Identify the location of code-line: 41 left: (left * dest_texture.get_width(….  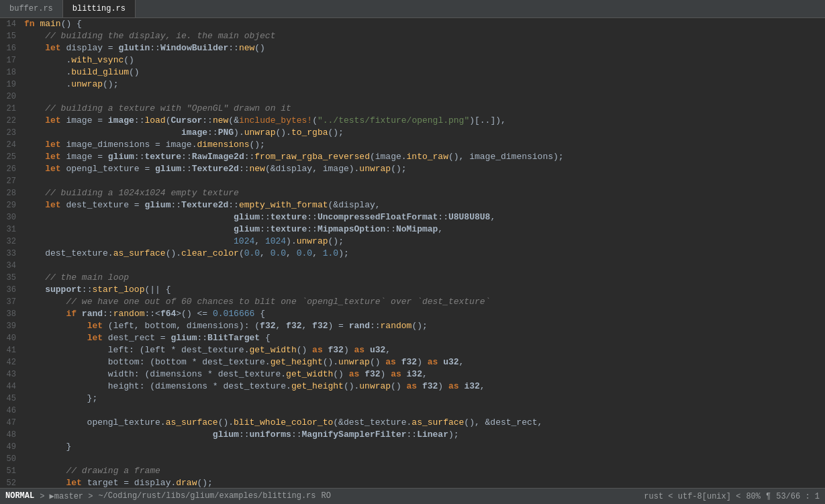
(412, 350).